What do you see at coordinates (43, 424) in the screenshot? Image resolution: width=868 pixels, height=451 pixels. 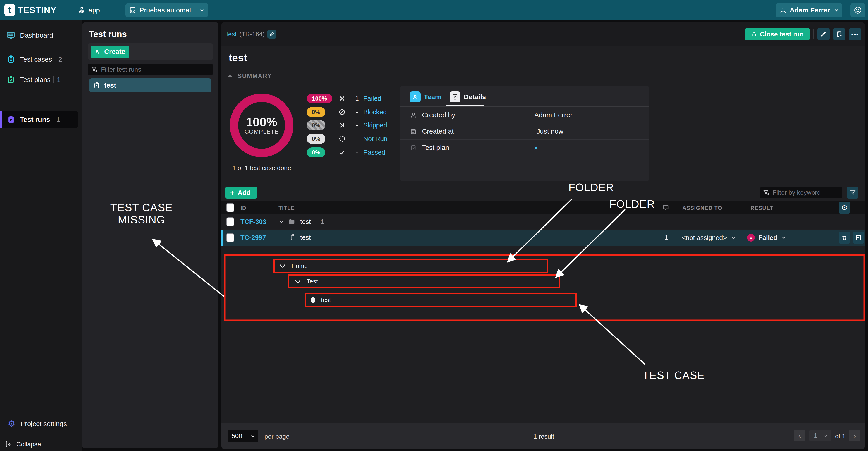 I see `sidebar-item-label: Project settings` at bounding box center [43, 424].